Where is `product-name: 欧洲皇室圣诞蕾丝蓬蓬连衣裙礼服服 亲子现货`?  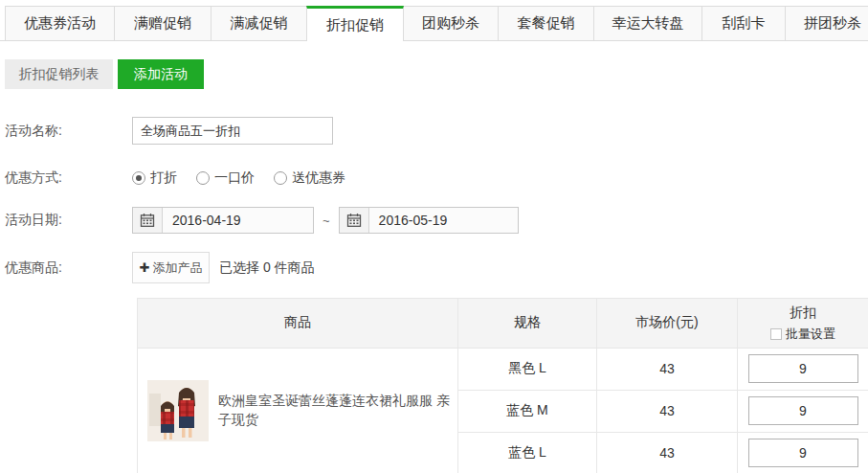
product-name: 欧洲皇室圣诞蕾丝蓬蓬连衣裙礼服服 亲子现货 is located at coordinates (338, 410).